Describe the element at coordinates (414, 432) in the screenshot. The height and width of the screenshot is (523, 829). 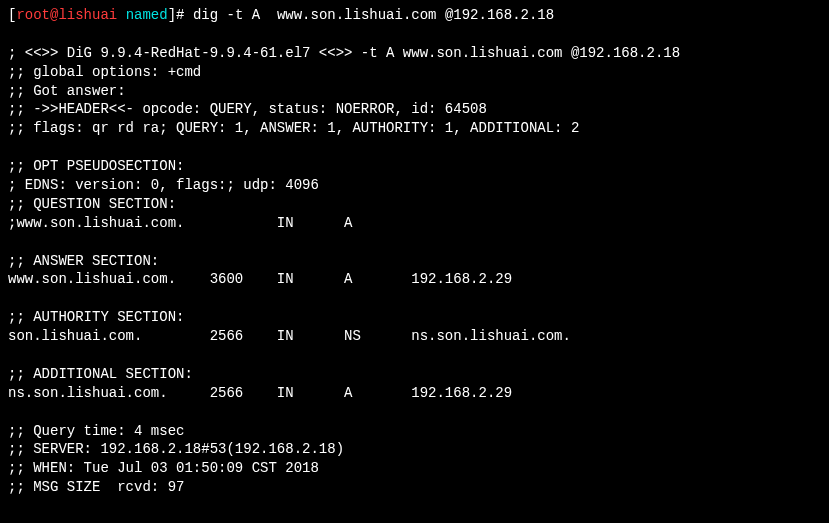
I see `output-query-time: ;; Query time: 4 msec` at that location.